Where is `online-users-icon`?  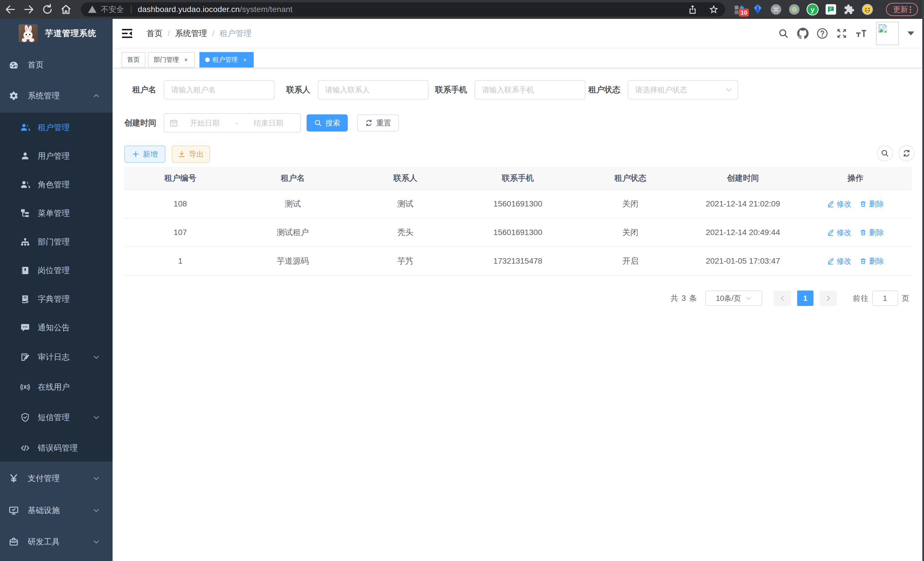 online-users-icon is located at coordinates (25, 387).